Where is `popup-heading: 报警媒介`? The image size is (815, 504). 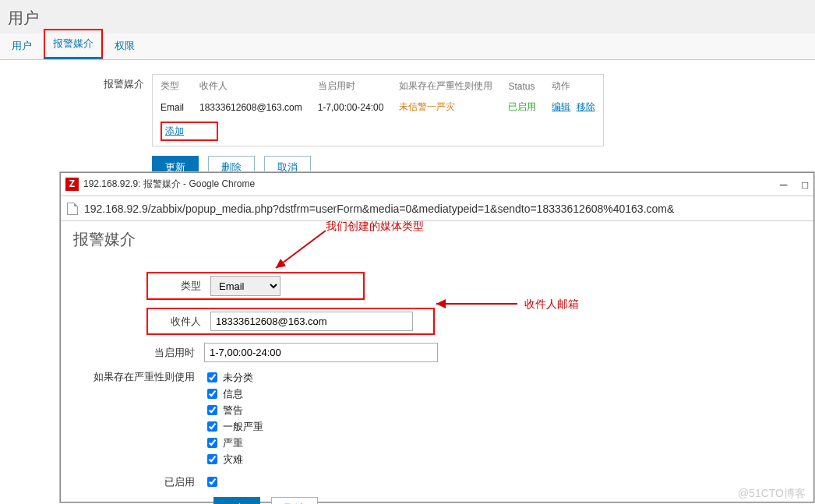
popup-heading: 报警媒介 is located at coordinates (438, 240).